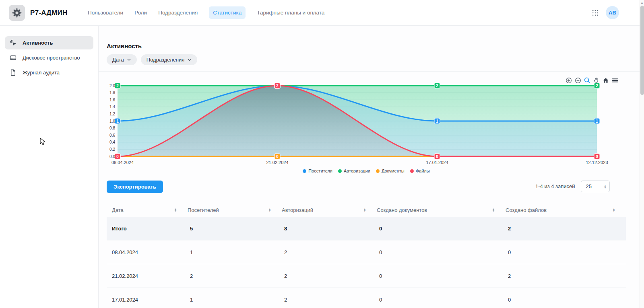  I want to click on filter-label: Дата, so click(118, 60).